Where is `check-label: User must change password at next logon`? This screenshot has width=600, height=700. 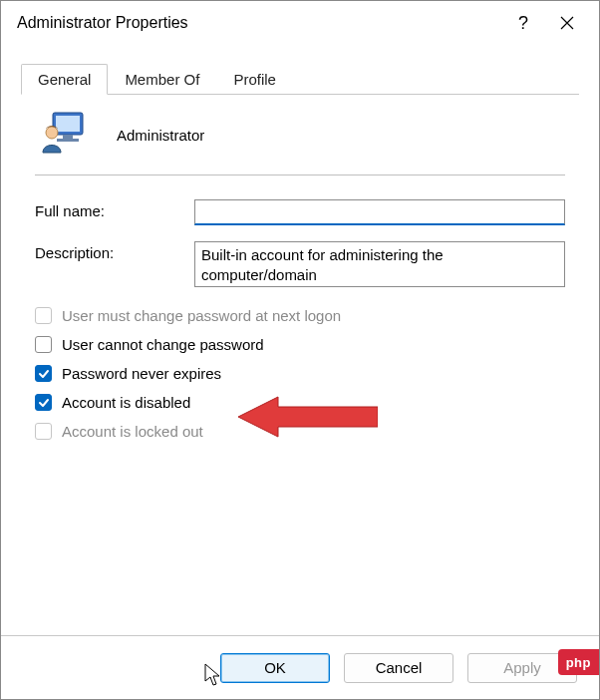
check-label: User must change password at next logon is located at coordinates (201, 315).